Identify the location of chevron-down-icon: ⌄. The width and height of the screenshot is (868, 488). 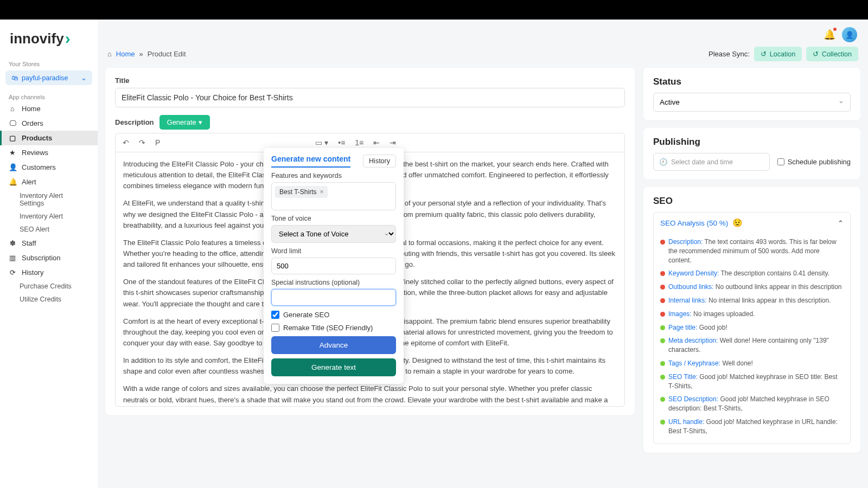
(84, 78).